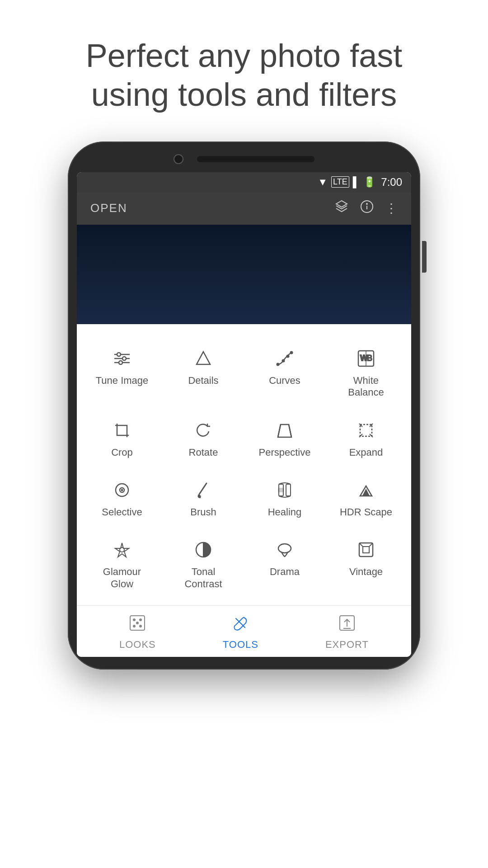  Describe the element at coordinates (366, 208) in the screenshot. I see `toolbar-icons: ⋮` at that location.